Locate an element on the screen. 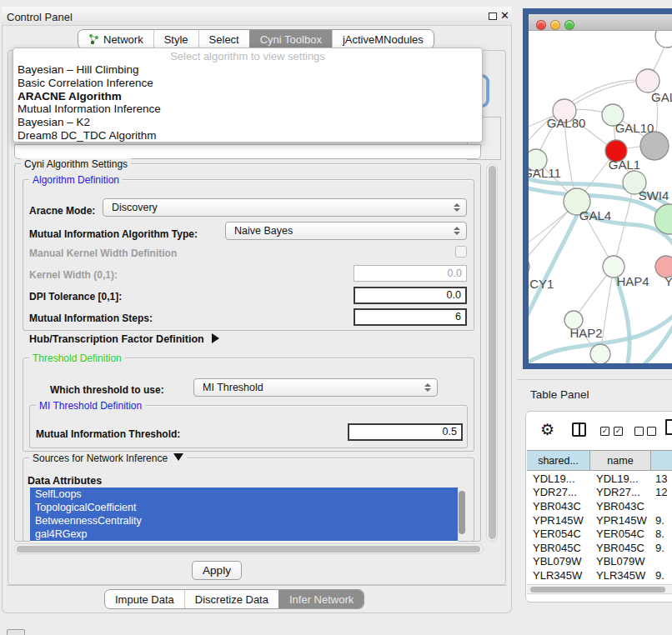  table-horizontal-scrollbar-thumb is located at coordinates (598, 590).